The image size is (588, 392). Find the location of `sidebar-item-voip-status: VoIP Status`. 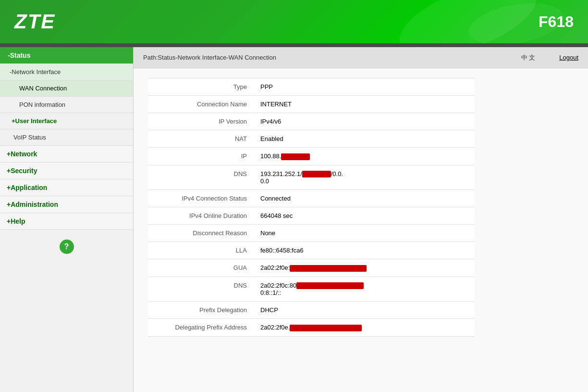

sidebar-item-voip-status: VoIP Status is located at coordinates (66, 138).